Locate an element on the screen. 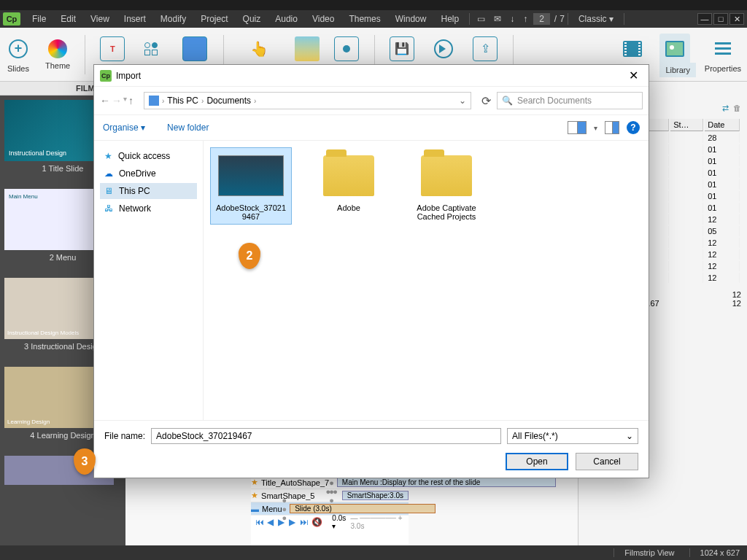 Image resolution: width=747 pixels, height=560 pixels. sidebar-quick-access: ★Quick access is located at coordinates (149, 156).